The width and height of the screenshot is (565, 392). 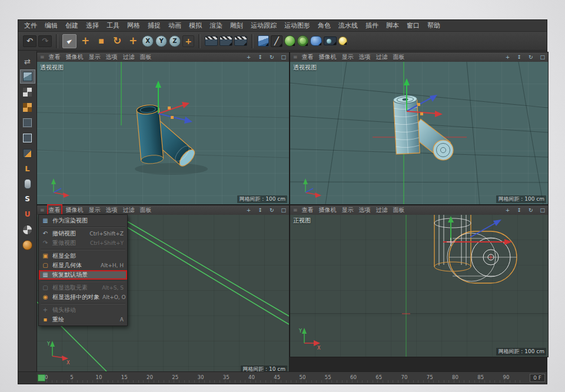 I want to click on spline-pen-icon: ╱, so click(x=277, y=41).